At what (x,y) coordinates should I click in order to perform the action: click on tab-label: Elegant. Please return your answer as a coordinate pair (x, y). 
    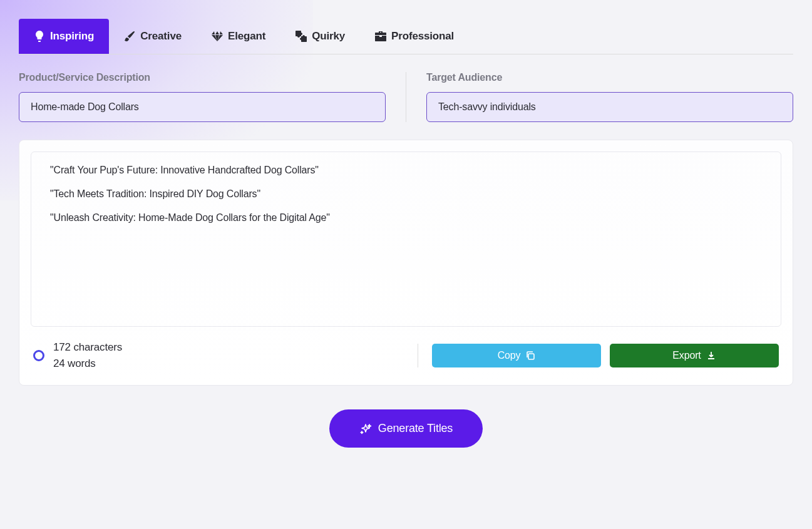
    Looking at the image, I should click on (247, 36).